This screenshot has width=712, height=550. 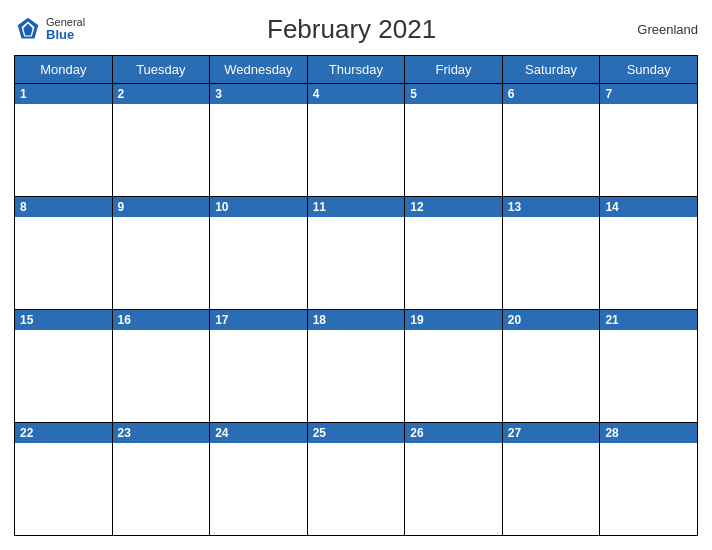 What do you see at coordinates (649, 70) in the screenshot?
I see `col-sunday: Sunday` at bounding box center [649, 70].